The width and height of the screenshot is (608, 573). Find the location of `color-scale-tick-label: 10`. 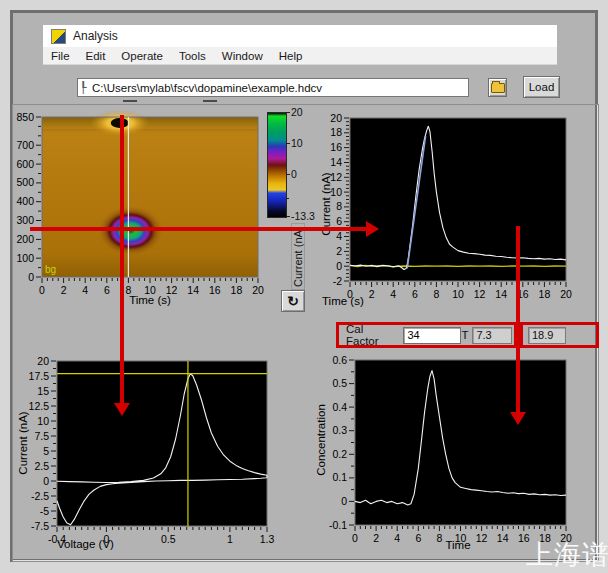

color-scale-tick-label: 10 is located at coordinates (297, 143).